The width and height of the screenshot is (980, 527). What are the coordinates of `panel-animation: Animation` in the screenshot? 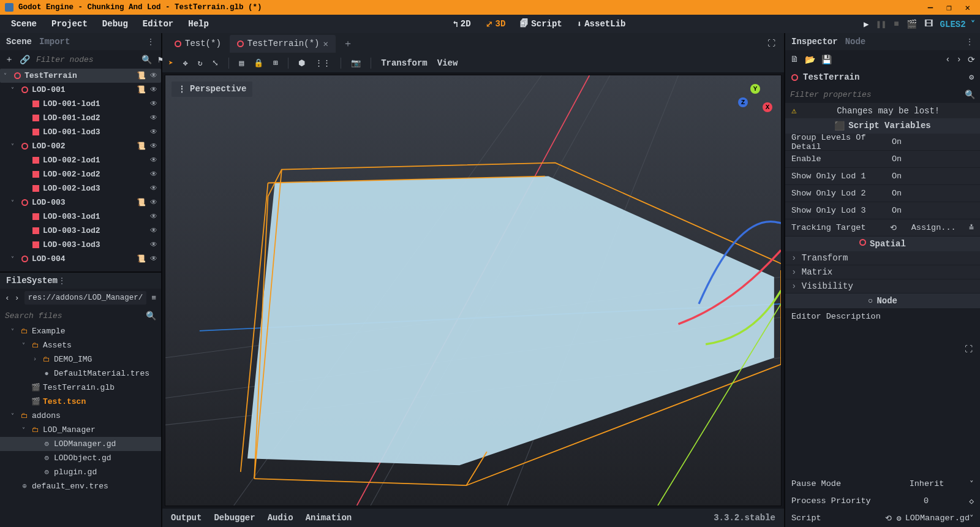 It's located at (329, 518).